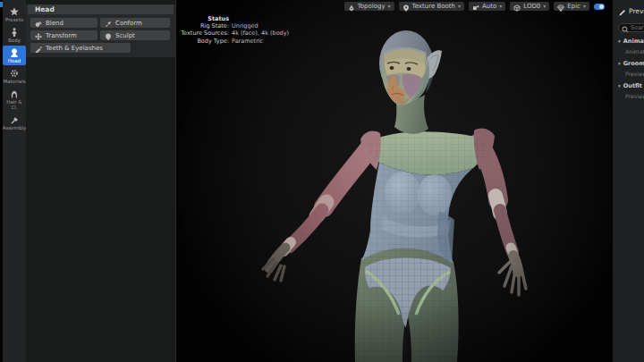 The height and width of the screenshot is (362, 644). What do you see at coordinates (628, 181) in the screenshot?
I see `preview-panel: Preview ▾ Animation Animation ▾ Grooming…` at bounding box center [628, 181].